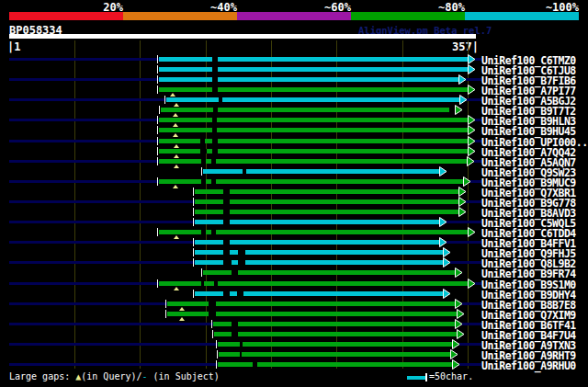  Describe the element at coordinates (294, 59) in the screenshot. I see `alignment-row: UniRef100_C6TMZ0` at that location.